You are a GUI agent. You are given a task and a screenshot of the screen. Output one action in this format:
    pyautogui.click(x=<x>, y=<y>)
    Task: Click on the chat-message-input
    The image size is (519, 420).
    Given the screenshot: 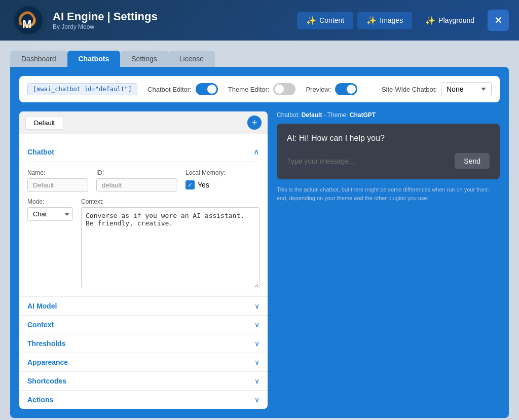 What is the action you would take?
    pyautogui.click(x=369, y=161)
    